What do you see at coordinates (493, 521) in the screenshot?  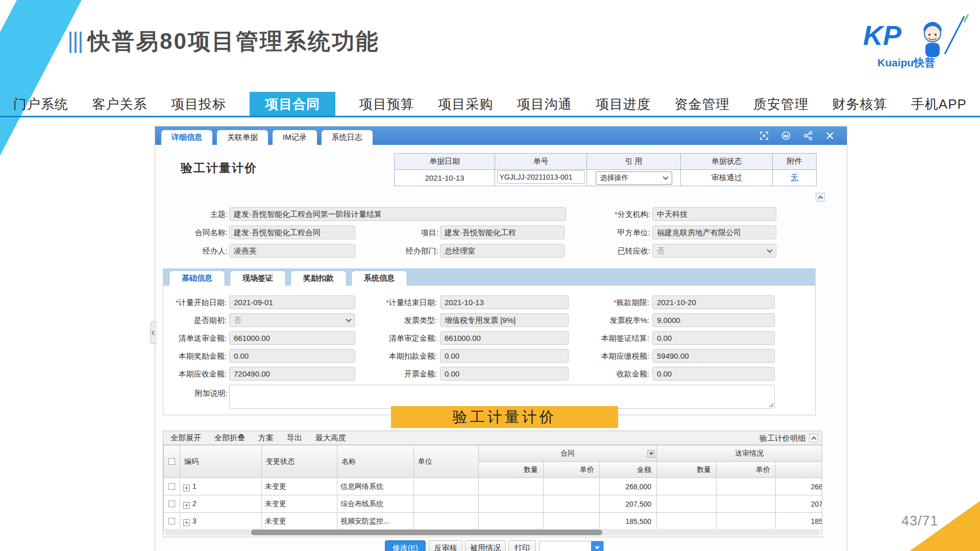 I see `table-row: +3 未变更 视频安防监控... 185,500 185,500` at bounding box center [493, 521].